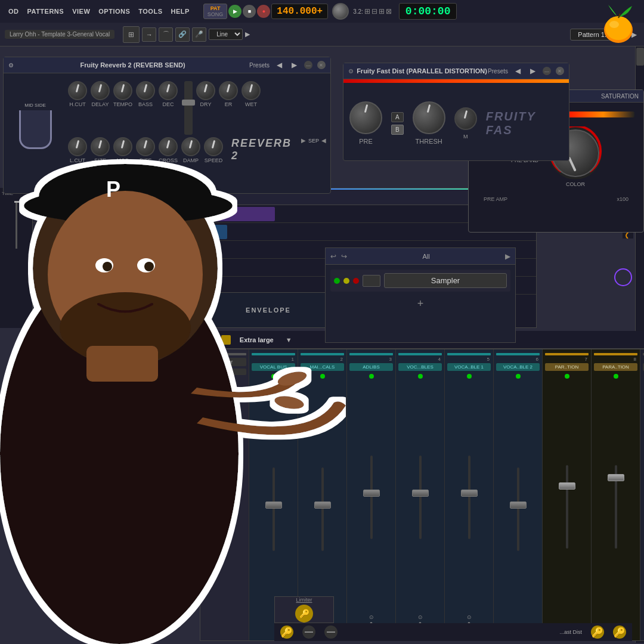 The image size is (644, 644). What do you see at coordinates (295, 65) in the screenshot?
I see `reverb-nav-right: ▶` at bounding box center [295, 65].